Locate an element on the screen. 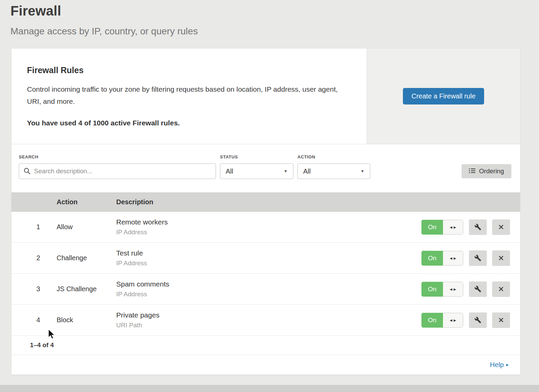  action-select-value: All is located at coordinates (307, 171).